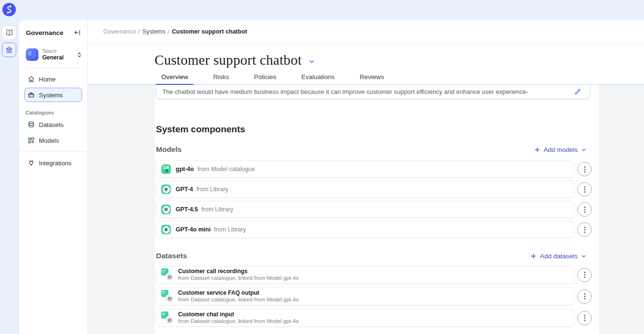  Describe the element at coordinates (265, 78) in the screenshot. I see `tab-policies: Policies` at that location.